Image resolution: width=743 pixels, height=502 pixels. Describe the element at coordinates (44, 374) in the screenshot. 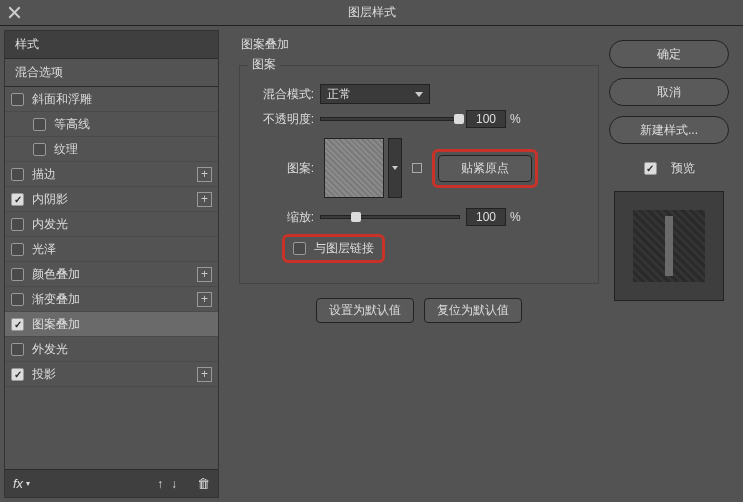

I see `style-label: 投影` at that location.